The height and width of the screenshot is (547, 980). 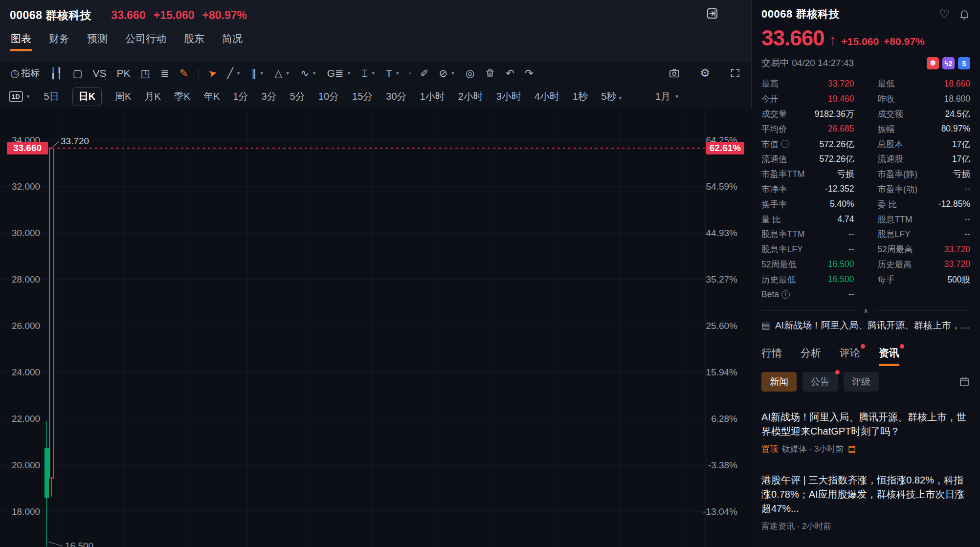 I want to click on timeframe-1小时: 1小时, so click(x=432, y=97).